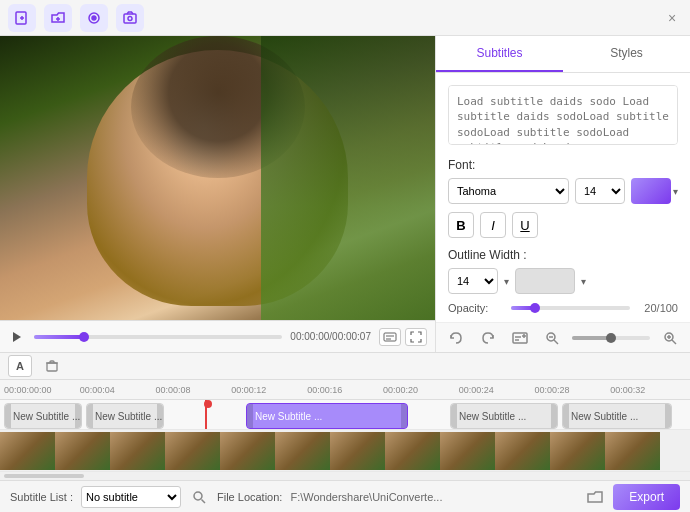  What do you see at coordinates (525, 225) in the screenshot?
I see `underline-button: U` at bounding box center [525, 225].